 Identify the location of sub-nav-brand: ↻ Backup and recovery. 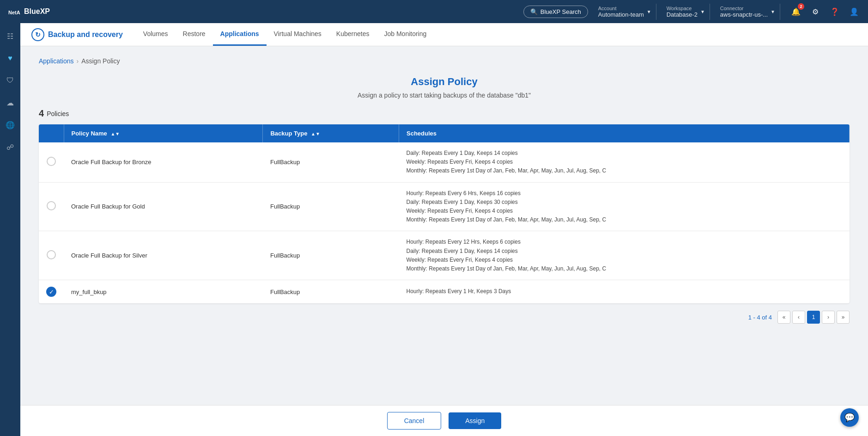
(77, 35).